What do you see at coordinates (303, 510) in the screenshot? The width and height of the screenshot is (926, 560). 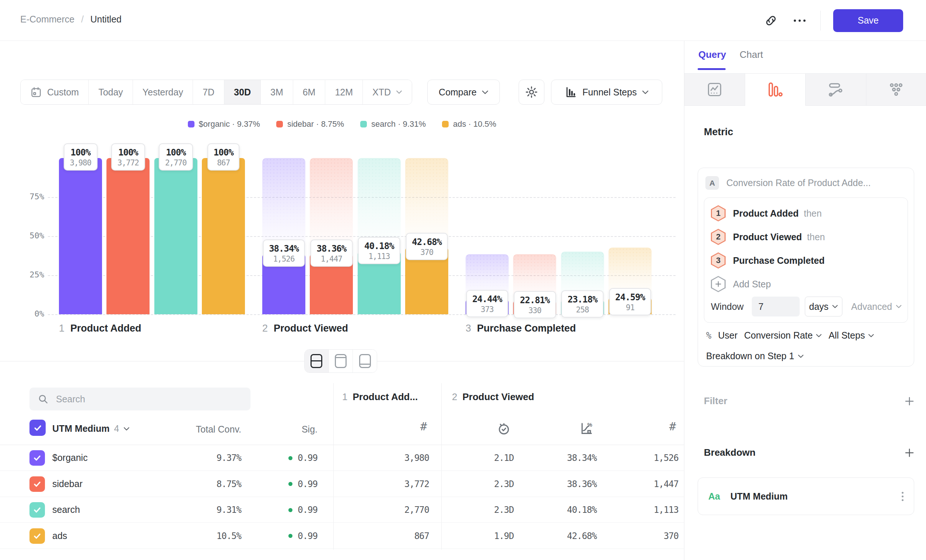 I see `row-significance: 0.99` at bounding box center [303, 510].